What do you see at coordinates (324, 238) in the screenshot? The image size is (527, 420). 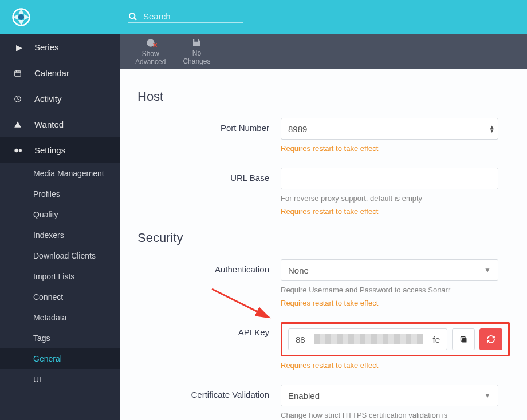 I see `section-security-title: Security` at bounding box center [324, 238].